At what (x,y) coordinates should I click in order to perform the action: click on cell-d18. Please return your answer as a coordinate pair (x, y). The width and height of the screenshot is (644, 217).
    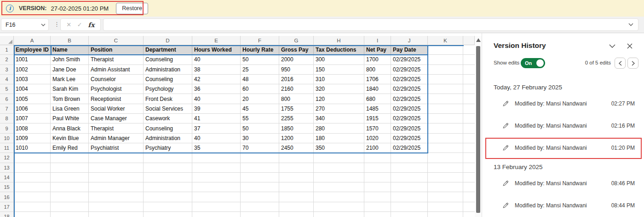
    Looking at the image, I should click on (168, 215).